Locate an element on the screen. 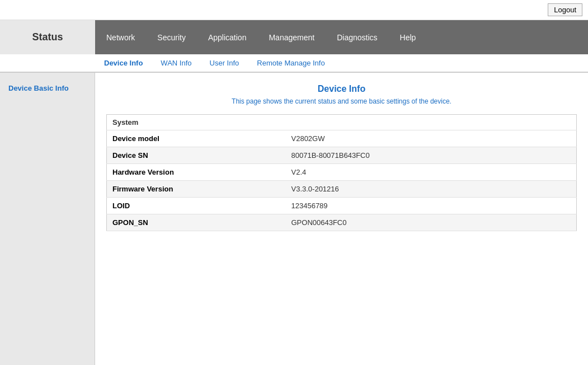  subnav-wan-info: WAN Info is located at coordinates (176, 63).